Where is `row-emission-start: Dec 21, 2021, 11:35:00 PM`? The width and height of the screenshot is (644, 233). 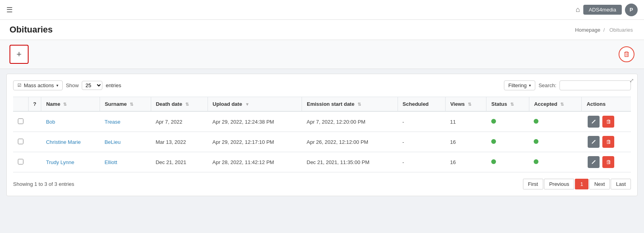
row-emission-start: Dec 21, 2021, 11:35:00 PM is located at coordinates (350, 162).